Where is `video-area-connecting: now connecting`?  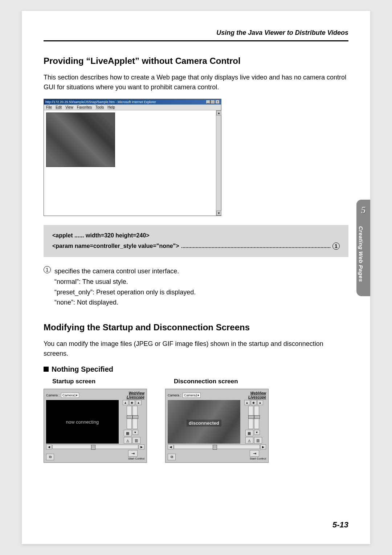
video-area-connecting: now connecting is located at coordinates (82, 422).